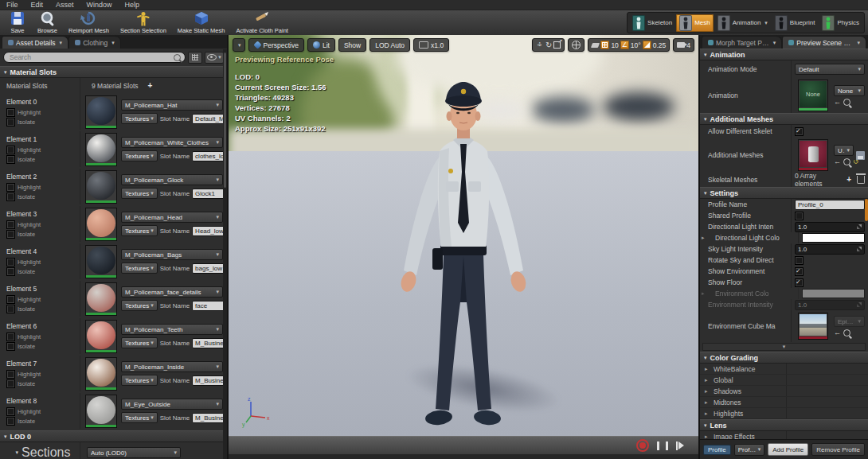 The image size is (868, 459). Describe the element at coordinates (742, 23) in the screenshot. I see `animation-mode-button: Animation ▾` at that location.